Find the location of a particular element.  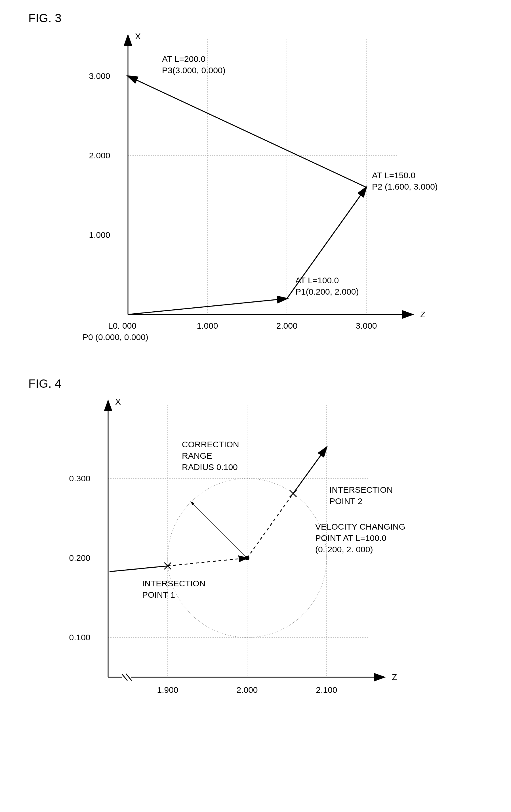

fig3-p1: P1(0.200, 2.000) is located at coordinates (327, 292).